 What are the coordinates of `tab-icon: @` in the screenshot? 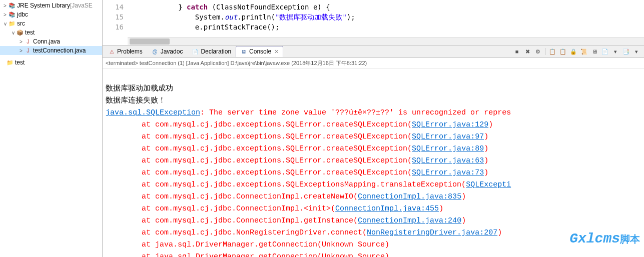 It's located at (155, 52).